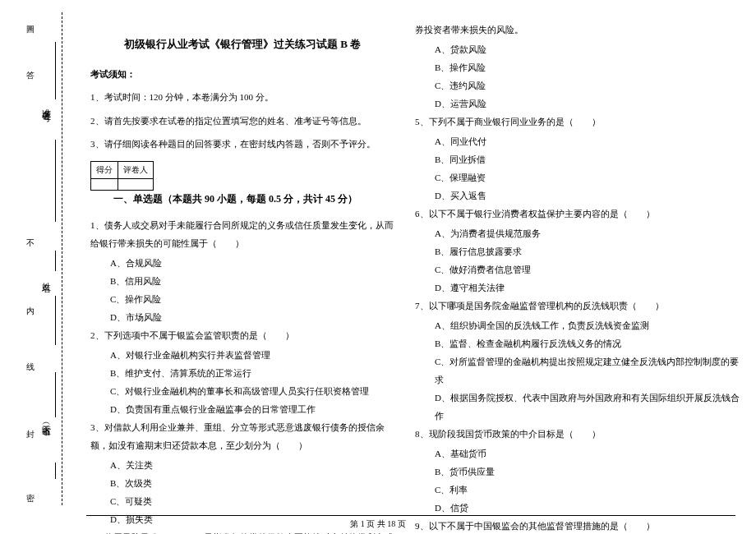  I want to click on province-underline, so click(56, 394).